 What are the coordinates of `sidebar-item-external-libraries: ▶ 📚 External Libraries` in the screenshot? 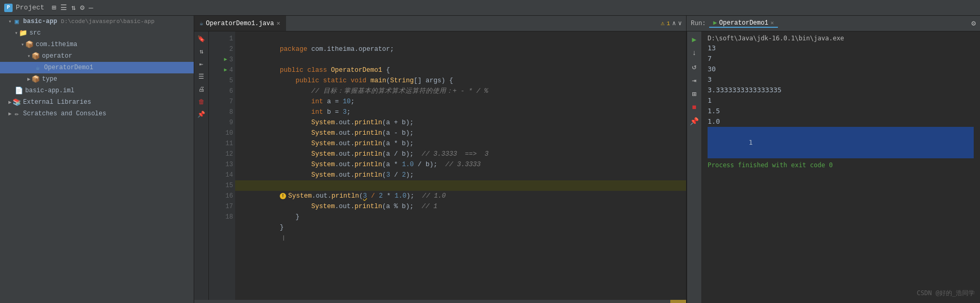 It's located at (97, 102).